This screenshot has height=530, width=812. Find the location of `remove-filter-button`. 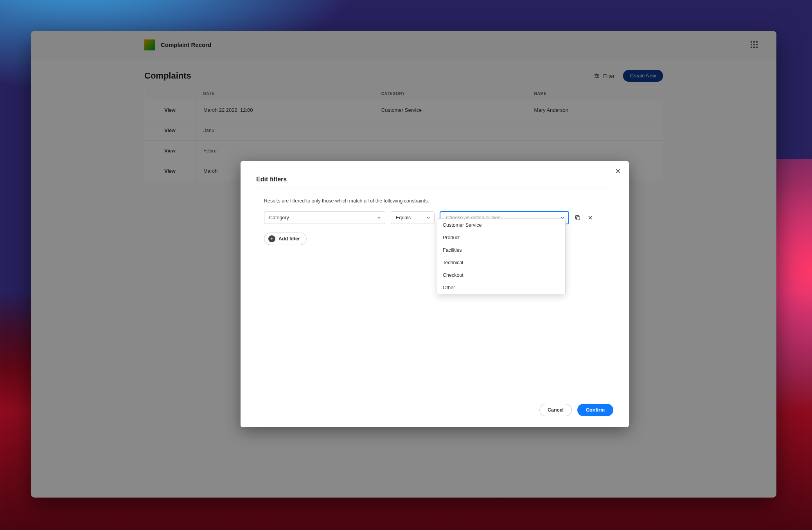

remove-filter-button is located at coordinates (590, 218).